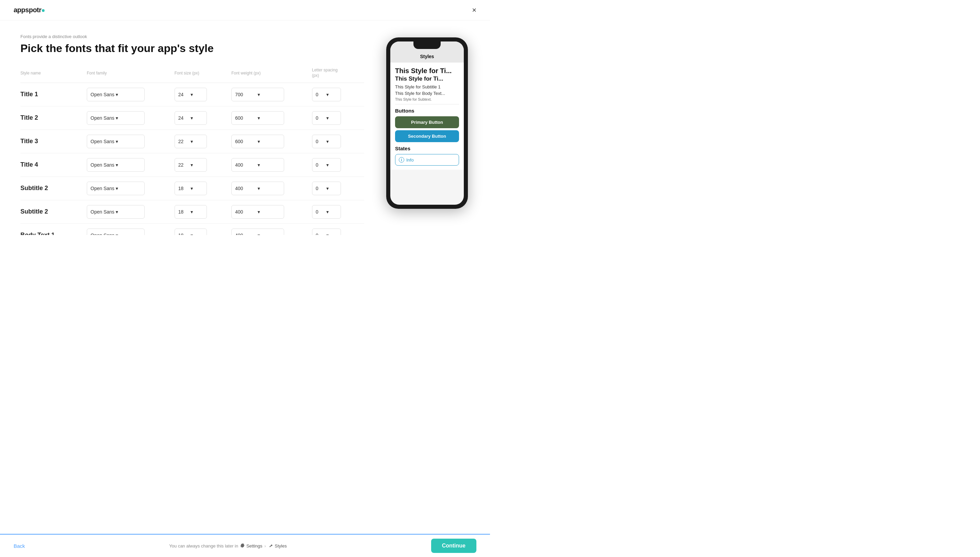 The image size is (980, 557). I want to click on font-weight-value: 700, so click(247, 94).